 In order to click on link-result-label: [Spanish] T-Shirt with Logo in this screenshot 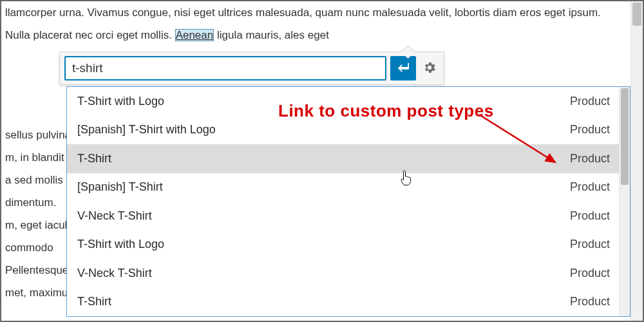, I will do `click(147, 130)`.